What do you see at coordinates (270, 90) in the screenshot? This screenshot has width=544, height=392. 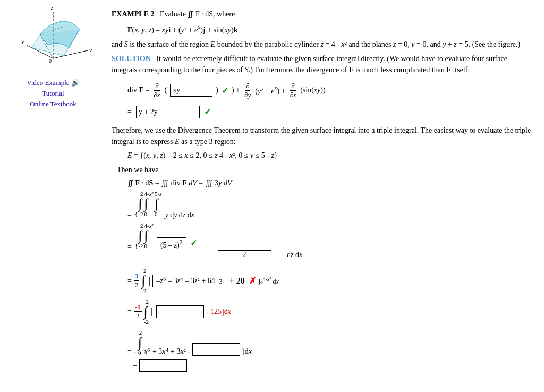 I see `term-y2ex: (y² + ex) +` at bounding box center [270, 90].